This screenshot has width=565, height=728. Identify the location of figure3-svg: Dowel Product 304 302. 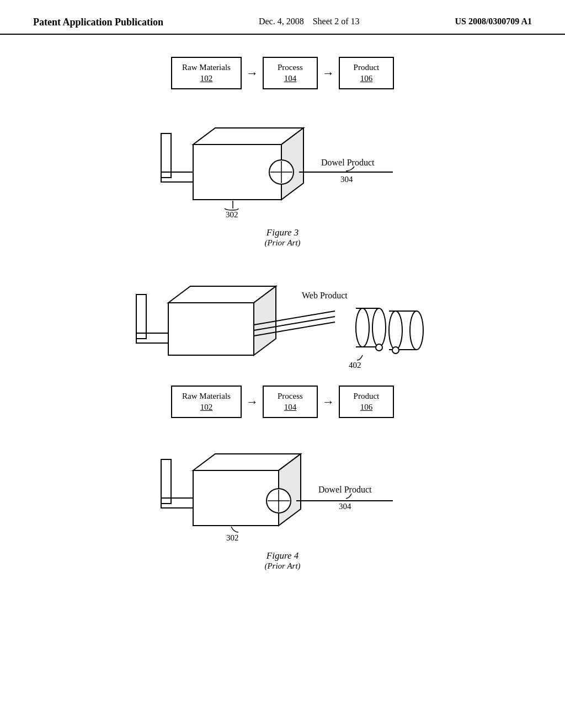
(282, 161).